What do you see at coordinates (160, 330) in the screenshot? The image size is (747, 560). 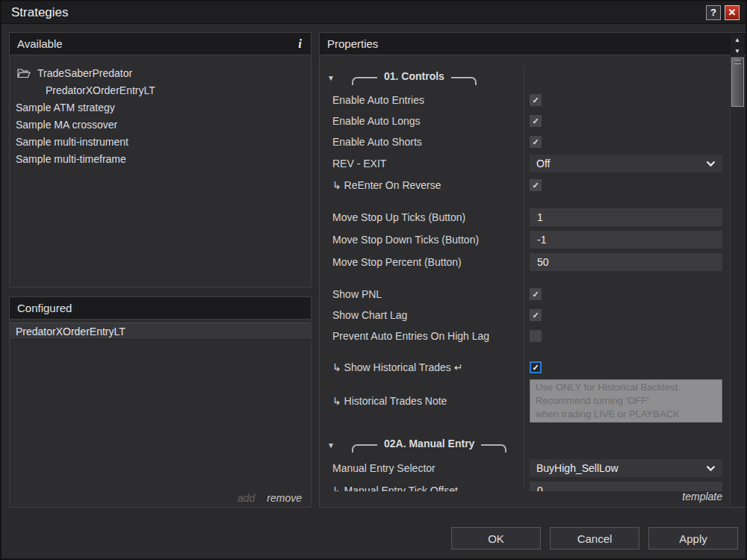 I see `configured-list: PredatorXOrderEntryLT` at bounding box center [160, 330].